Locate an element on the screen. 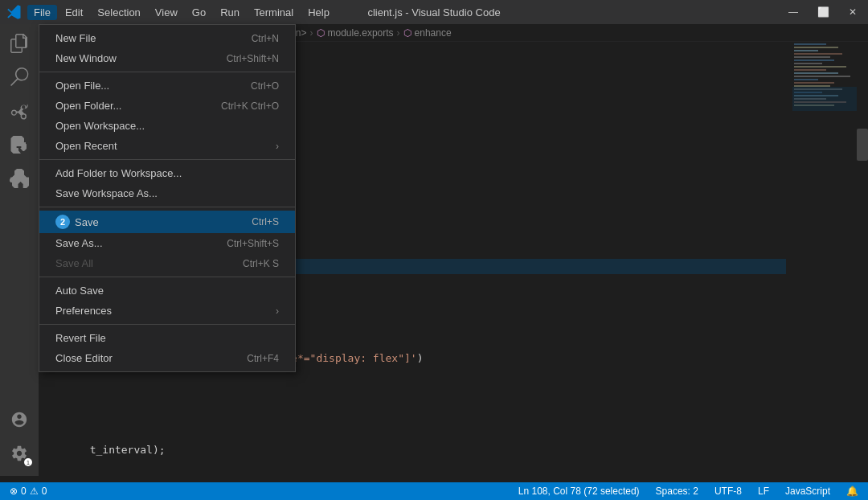 The image size is (868, 500). open-recent-arrow: › is located at coordinates (277, 146).